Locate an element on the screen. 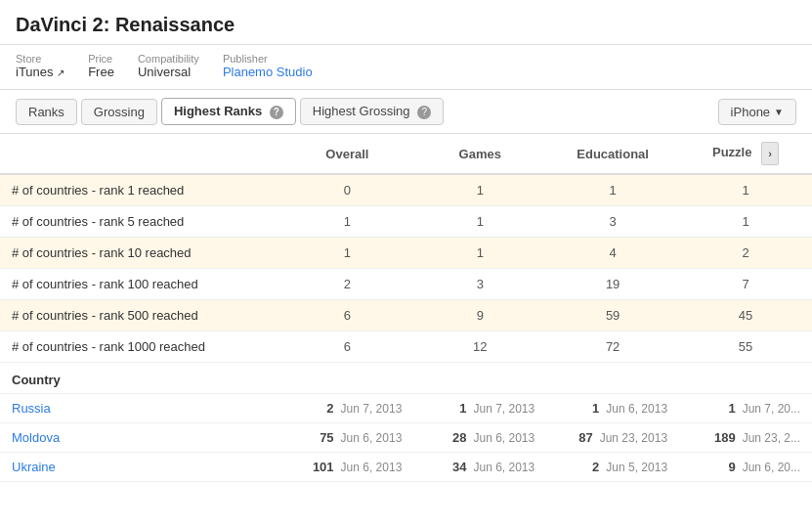 This screenshot has height=529, width=812. table-row: # of countries - rank 100 reached 2 3 19… is located at coordinates (406, 285).